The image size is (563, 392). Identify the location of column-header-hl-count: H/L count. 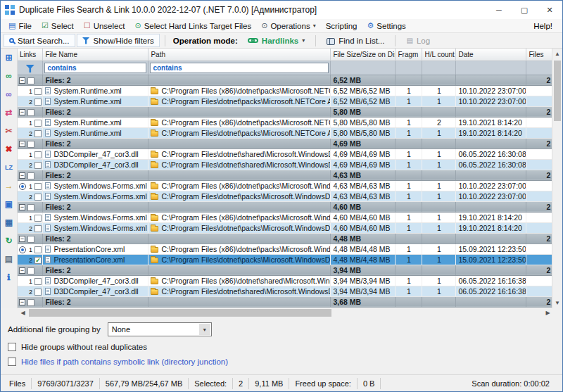
(439, 55).